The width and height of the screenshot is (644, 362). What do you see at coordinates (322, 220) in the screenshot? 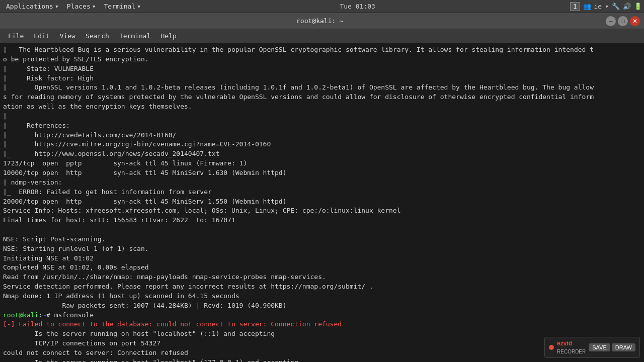
I see `term-line: Final times for host: srtt: 156583 rttva…` at bounding box center [322, 220].